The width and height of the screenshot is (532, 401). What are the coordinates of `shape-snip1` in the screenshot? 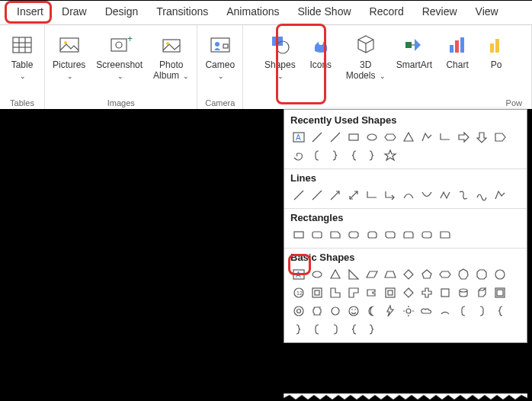 It's located at (335, 235).